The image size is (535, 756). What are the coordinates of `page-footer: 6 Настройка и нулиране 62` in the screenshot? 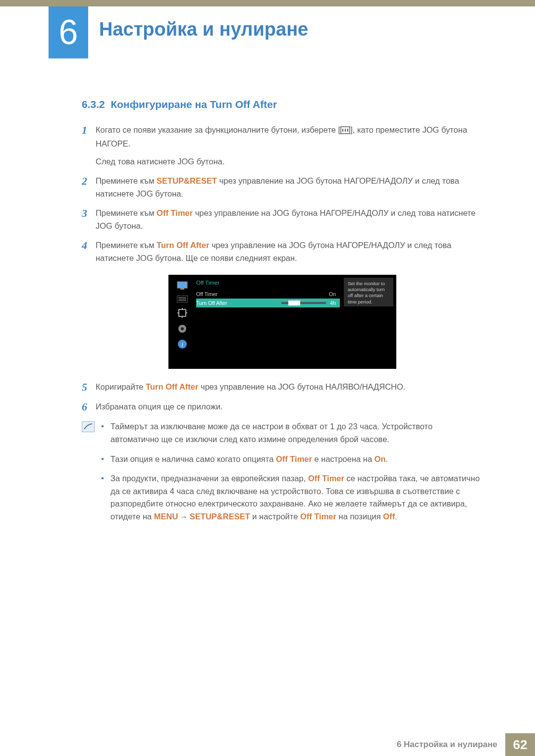 It's located at (268, 745).